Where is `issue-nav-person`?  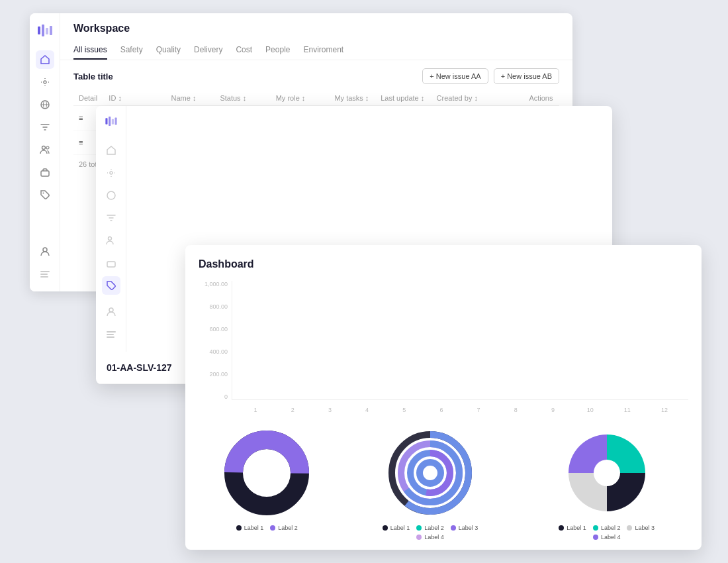
issue-nav-person is located at coordinates (111, 312).